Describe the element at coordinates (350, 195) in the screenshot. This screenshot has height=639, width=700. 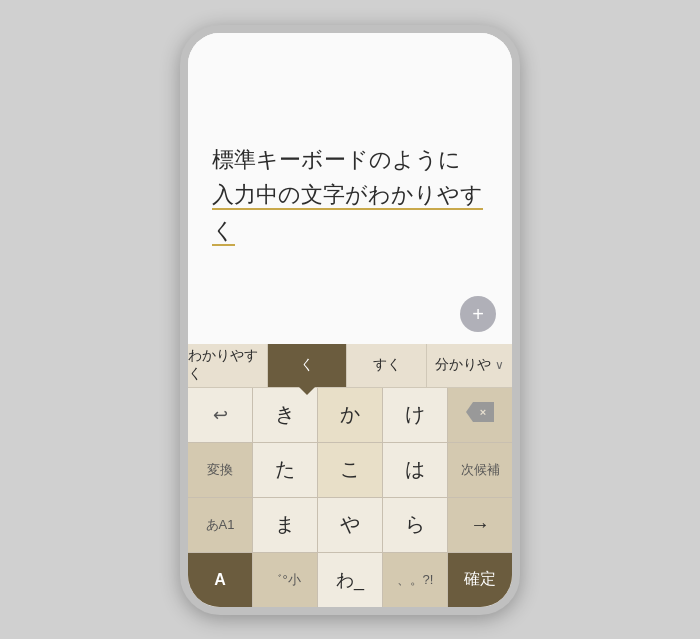
I see `input-text: 標準キーボードのように 入力中の文字がわかりやすく` at that location.